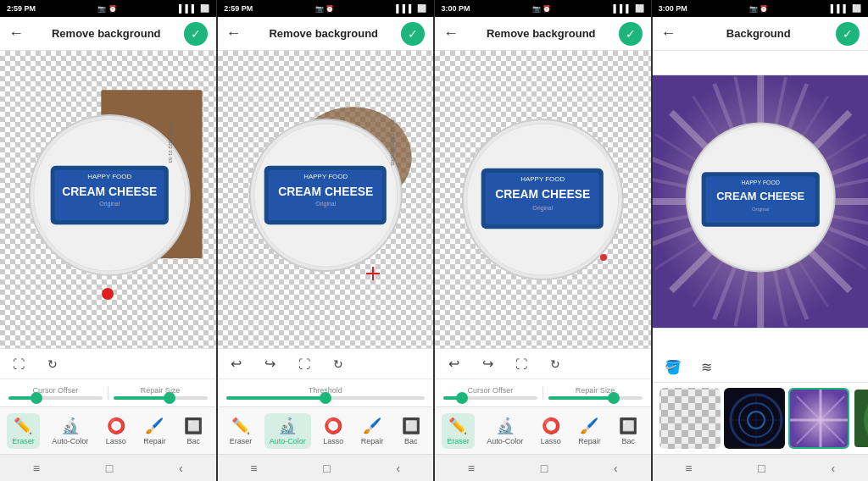 This screenshot has height=481, width=868. Describe the element at coordinates (193, 431) in the screenshot. I see `tool-bac-1: 🔲 Bac` at that location.